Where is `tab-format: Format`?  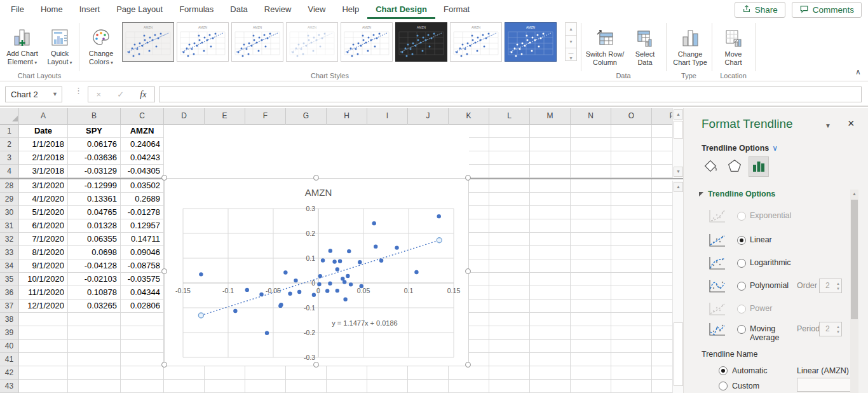
tab-format: Format is located at coordinates (456, 10).